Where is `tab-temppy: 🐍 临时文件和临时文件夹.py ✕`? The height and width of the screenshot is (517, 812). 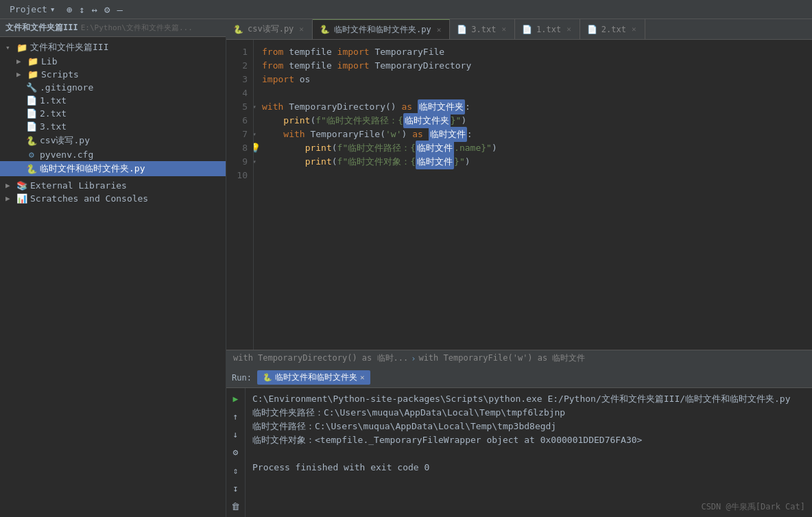 tab-temppy: 🐍 临时文件和临时文件夹.py ✕ is located at coordinates (381, 29).